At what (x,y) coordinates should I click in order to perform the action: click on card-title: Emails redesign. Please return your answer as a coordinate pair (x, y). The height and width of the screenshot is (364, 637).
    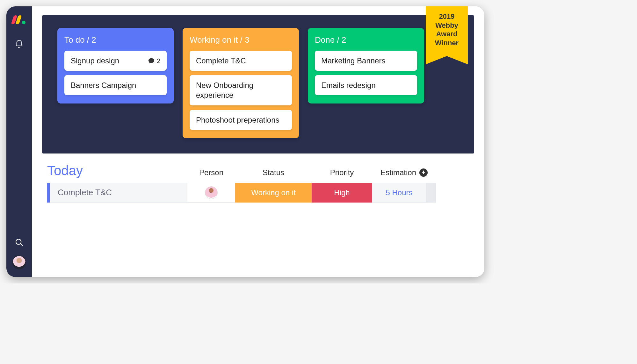
    Looking at the image, I should click on (349, 85).